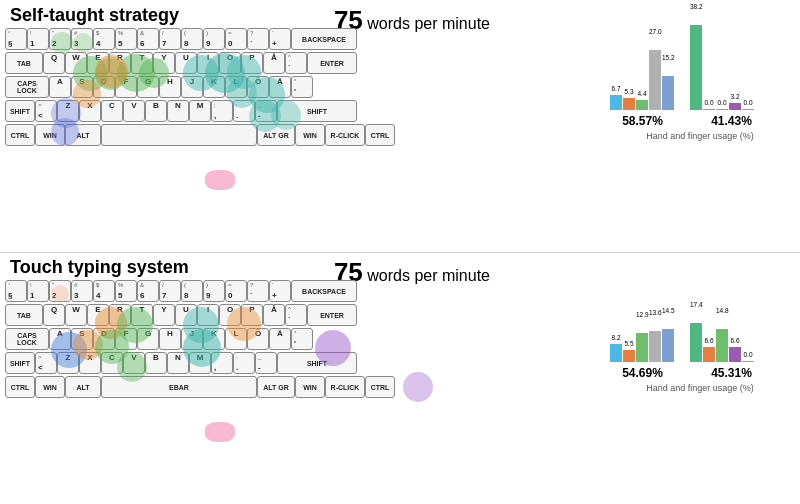 This screenshot has width=800, height=504. I want to click on bottom-right-pct: 45.31%, so click(732, 373).